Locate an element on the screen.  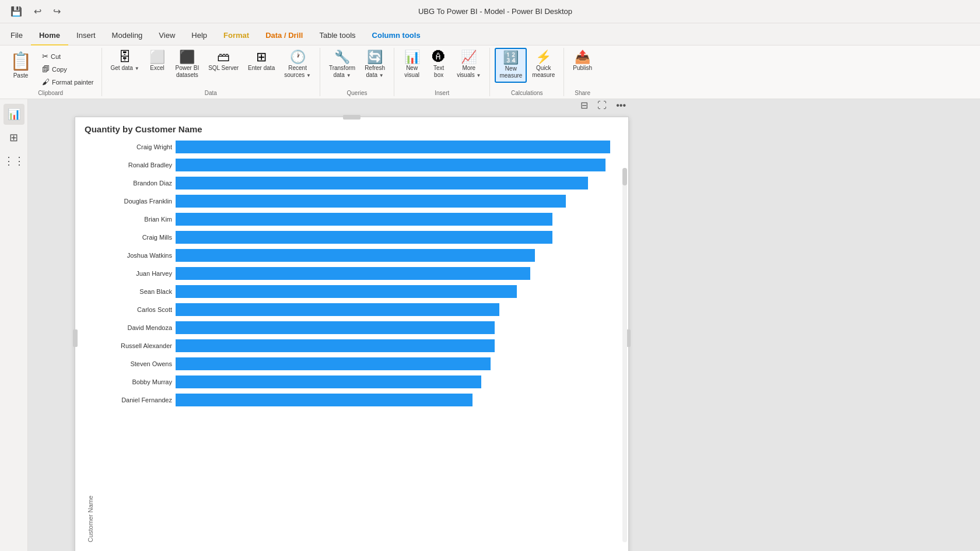
clipboard-items: 📋 Paste ✂ Cut 🗐 Copy 🖌 Format painter is located at coordinates (51, 68).